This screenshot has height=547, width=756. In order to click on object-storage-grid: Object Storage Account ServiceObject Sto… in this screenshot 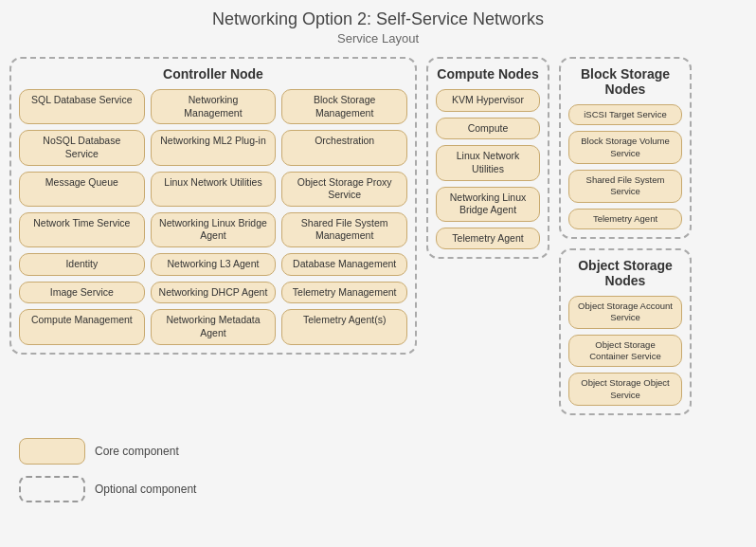, I will do `click(625, 351)`.